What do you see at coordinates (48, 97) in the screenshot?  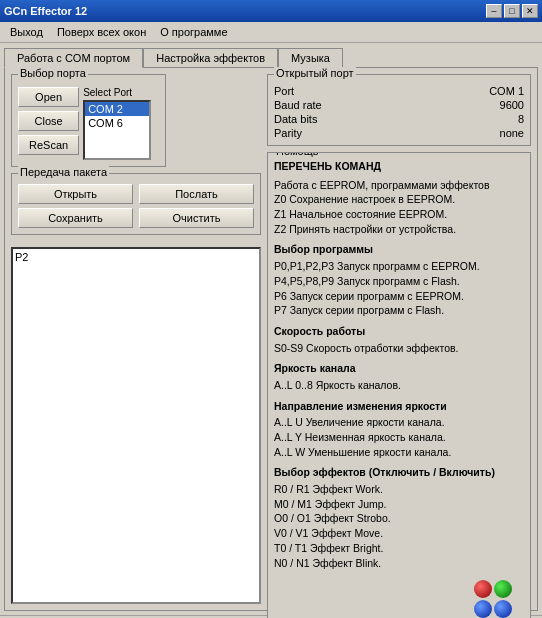 I see `open-button: Open` at bounding box center [48, 97].